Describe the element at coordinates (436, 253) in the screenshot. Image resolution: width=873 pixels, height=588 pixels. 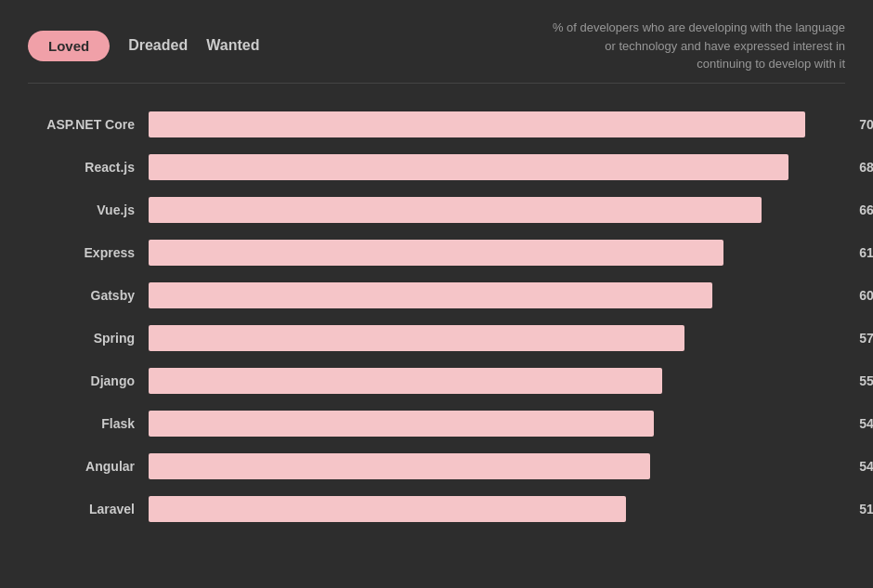
I see `bar-row: Express 61.9%` at that location.